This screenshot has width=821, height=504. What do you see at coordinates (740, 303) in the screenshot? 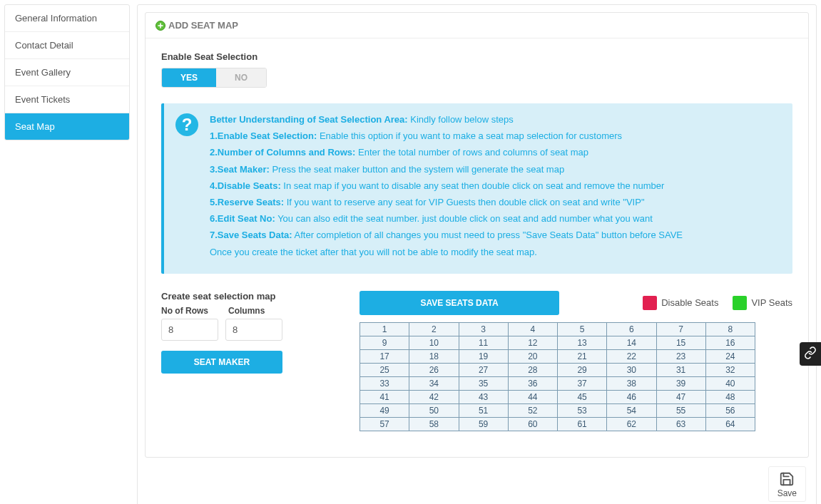
I see `vip-swatch` at bounding box center [740, 303].